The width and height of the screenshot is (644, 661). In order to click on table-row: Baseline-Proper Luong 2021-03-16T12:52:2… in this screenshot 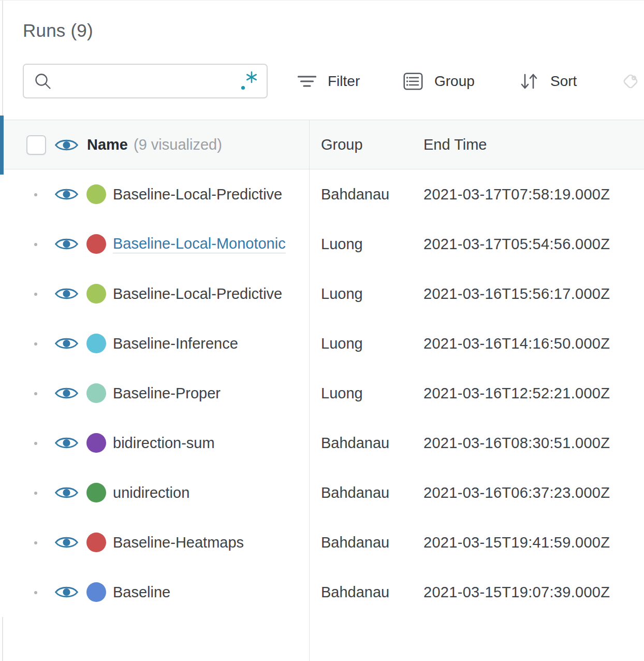, I will do `click(322, 393)`.